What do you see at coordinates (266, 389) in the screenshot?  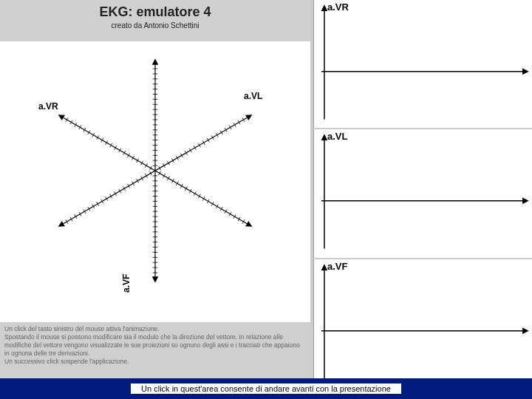 I see `footer-advance-area: Un click in quest'area consente di andar…` at bounding box center [266, 389].